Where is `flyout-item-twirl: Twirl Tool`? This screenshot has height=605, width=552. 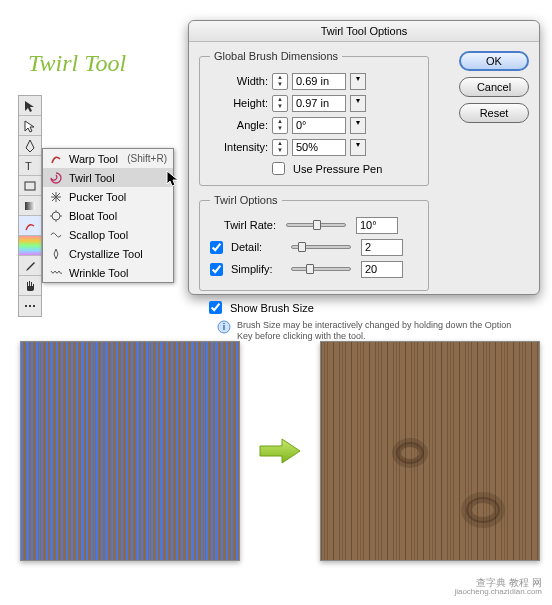
flyout-item-twirl: Twirl Tool is located at coordinates (108, 178).